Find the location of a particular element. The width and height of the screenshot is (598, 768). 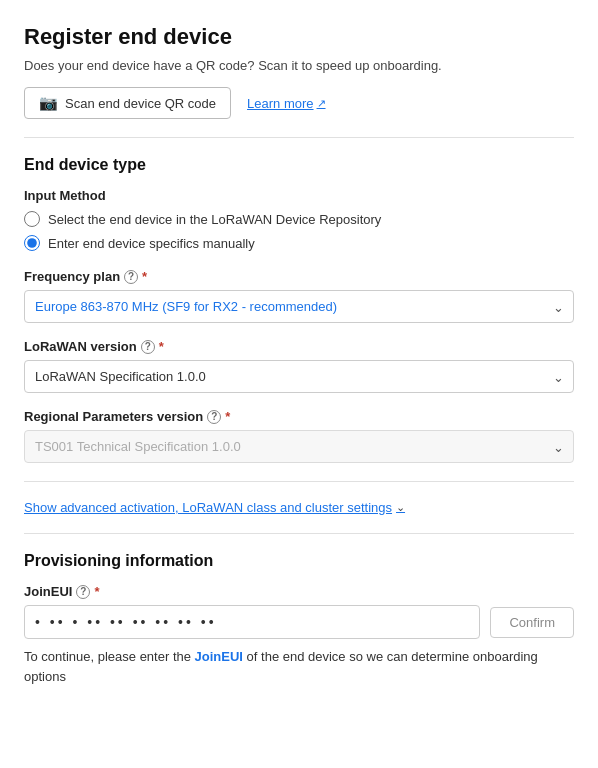

joineui-label: JoinEUI is located at coordinates (48, 592).